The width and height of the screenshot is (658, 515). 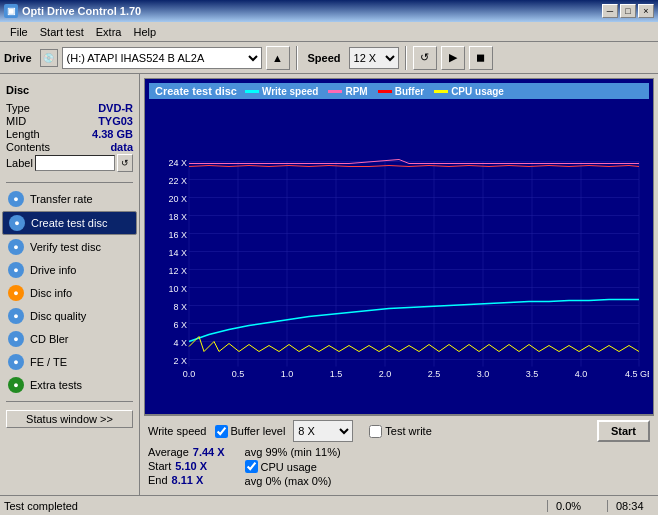 What do you see at coordinates (274, 506) in the screenshot?
I see `status-text: Test completed` at bounding box center [274, 506].